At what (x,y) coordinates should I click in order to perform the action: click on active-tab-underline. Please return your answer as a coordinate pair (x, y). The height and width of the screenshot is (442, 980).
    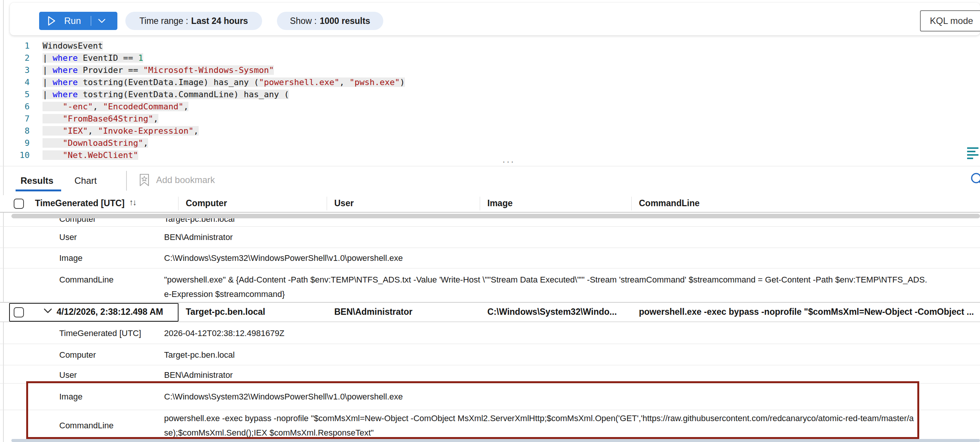
    Looking at the image, I should click on (38, 190).